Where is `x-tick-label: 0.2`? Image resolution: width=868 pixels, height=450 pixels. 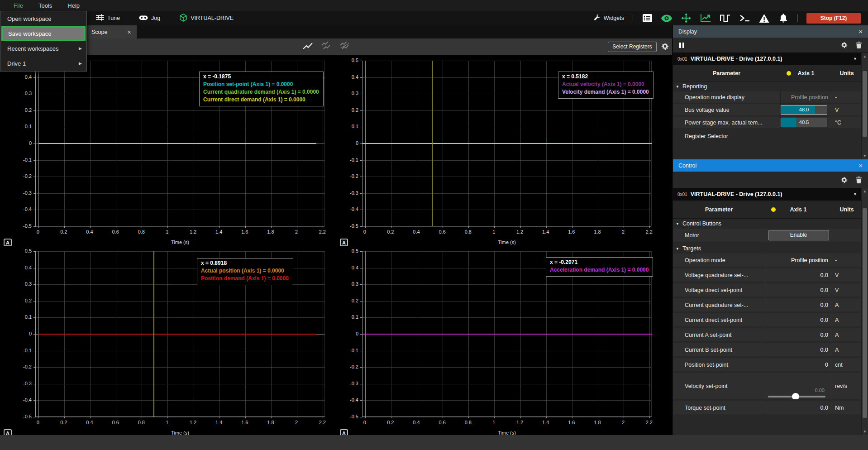 x-tick-label: 0.2 is located at coordinates (64, 232).